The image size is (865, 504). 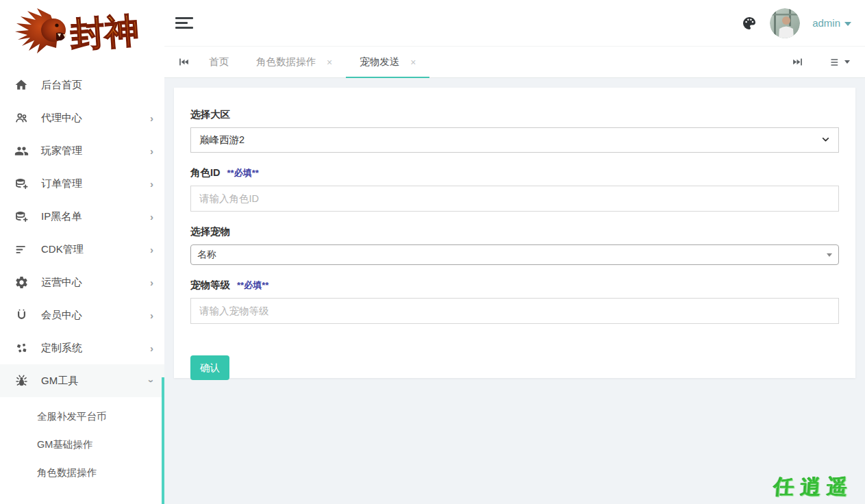 What do you see at coordinates (21, 282) in the screenshot?
I see `operations-icon` at bounding box center [21, 282].